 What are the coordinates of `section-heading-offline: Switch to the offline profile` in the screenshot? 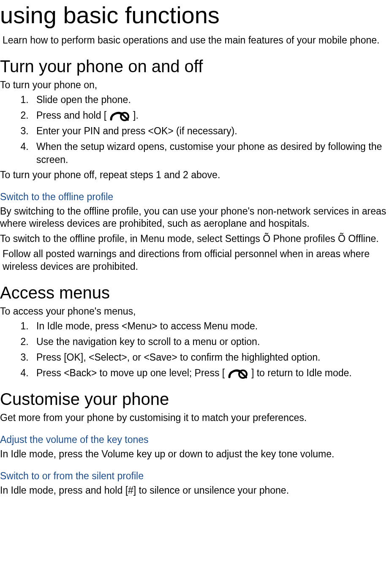 It's located at (196, 197).